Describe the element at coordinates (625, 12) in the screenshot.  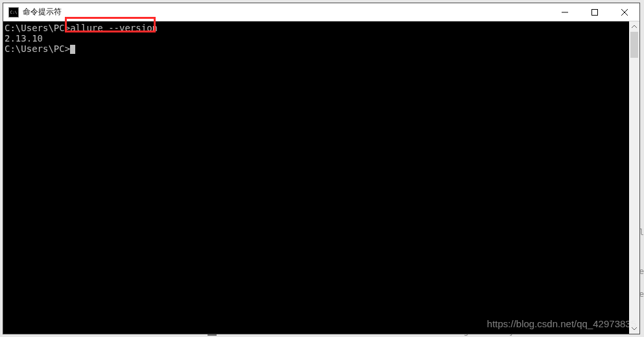
I see `close-icon` at that location.